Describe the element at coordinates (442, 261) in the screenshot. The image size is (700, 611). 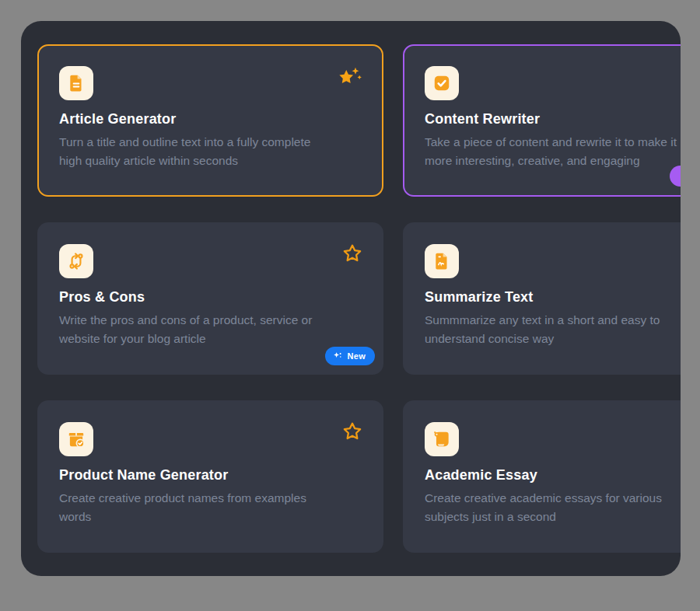
I see `summary-document-icon` at that location.